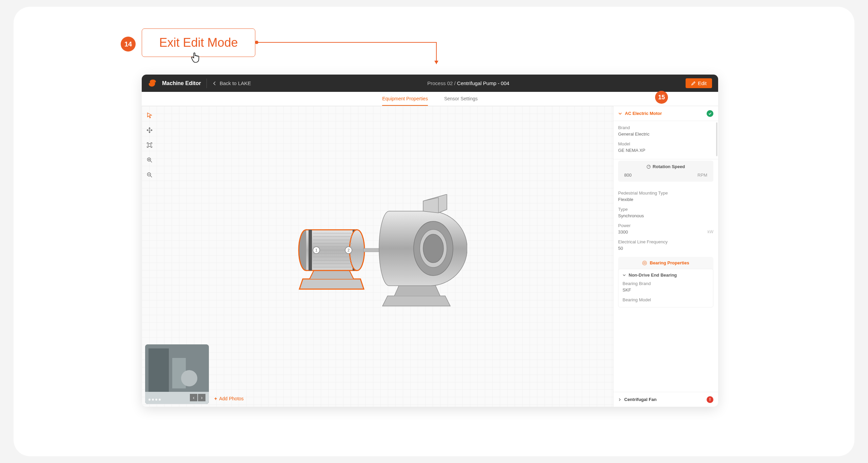 Image resolution: width=868 pixels, height=463 pixels. I want to click on pencil-icon, so click(693, 83).